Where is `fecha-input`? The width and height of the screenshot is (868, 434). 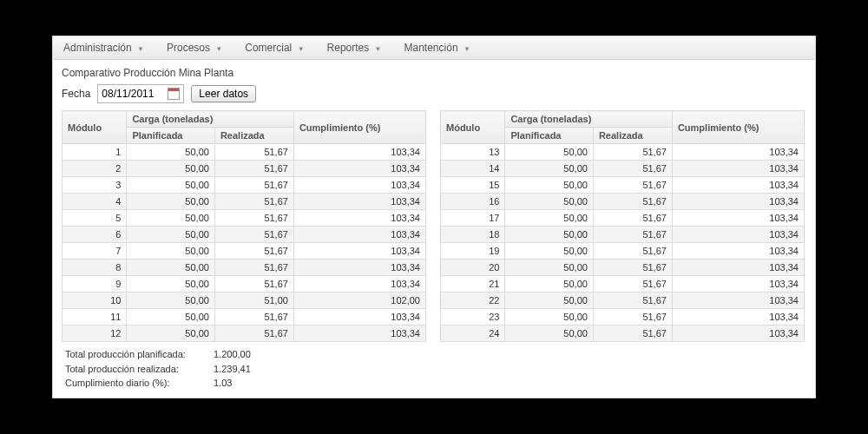 fecha-input is located at coordinates (132, 94).